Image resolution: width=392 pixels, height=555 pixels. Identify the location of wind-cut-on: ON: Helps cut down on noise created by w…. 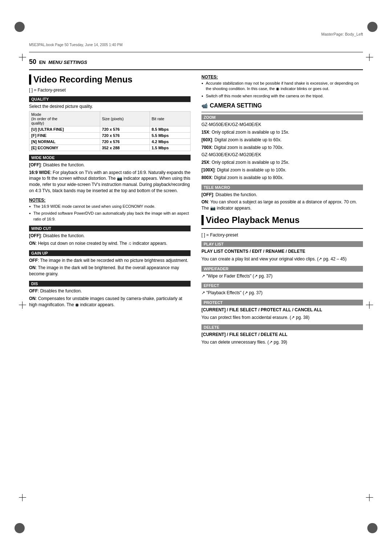
(110, 243).